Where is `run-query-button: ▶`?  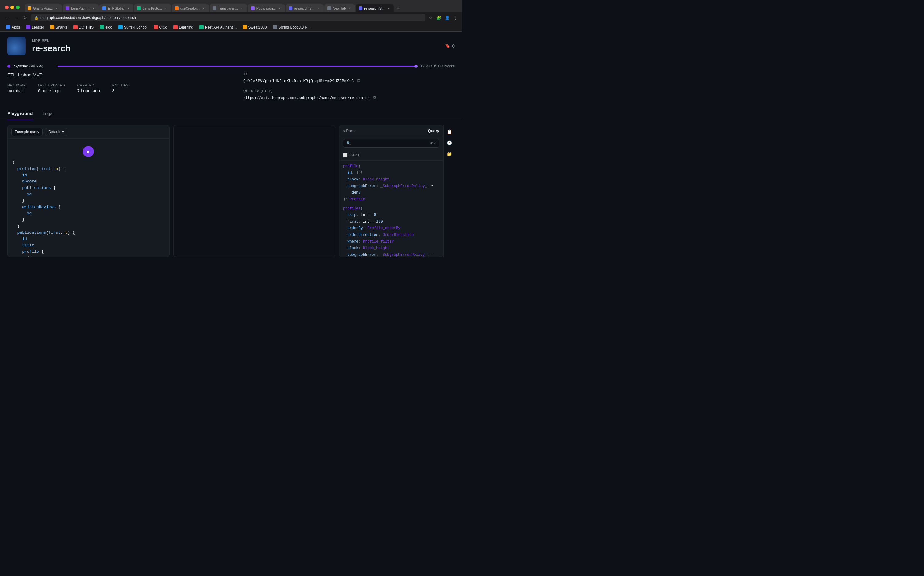
run-query-button: ▶ is located at coordinates (88, 152).